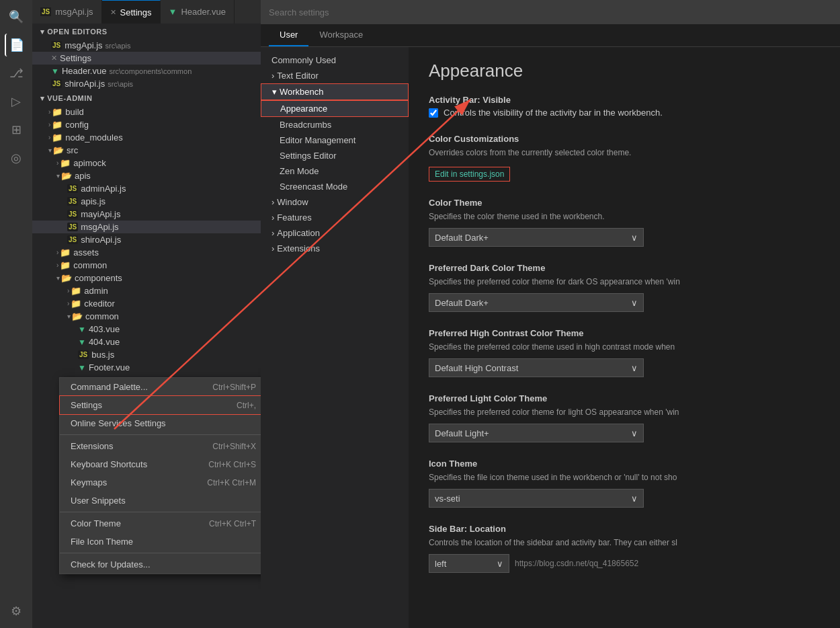  I want to click on setting-preferred-light-select: Default Light+ ∨, so click(536, 433).